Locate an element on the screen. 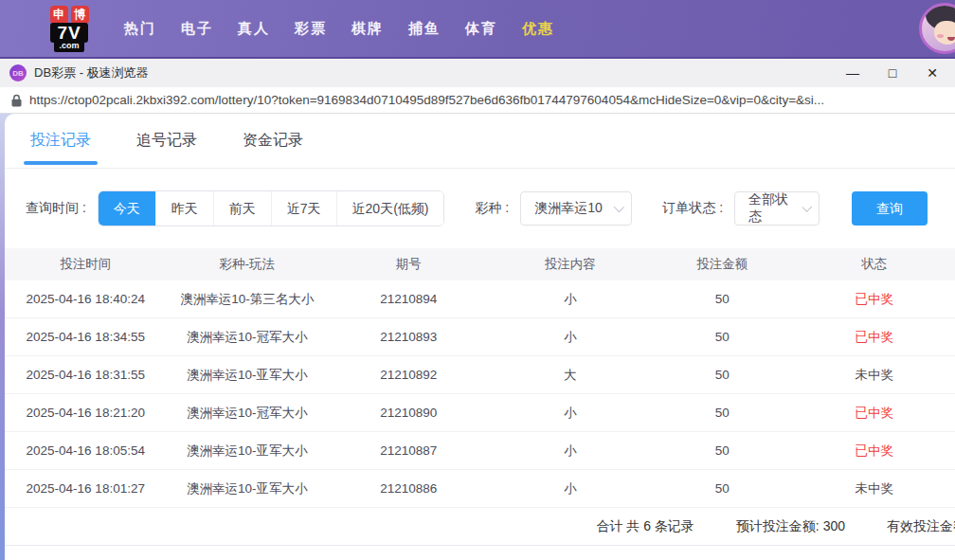 The image size is (955, 560). table-row: 2025-04-16 18:21:20澳洲幸运10-冠军大小21210890小5… is located at coordinates (479, 413).